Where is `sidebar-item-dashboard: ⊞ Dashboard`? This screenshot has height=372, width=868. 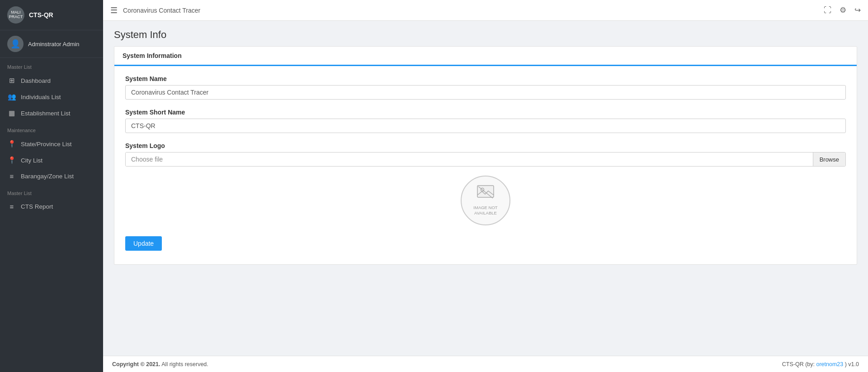 sidebar-item-dashboard: ⊞ Dashboard is located at coordinates (52, 81).